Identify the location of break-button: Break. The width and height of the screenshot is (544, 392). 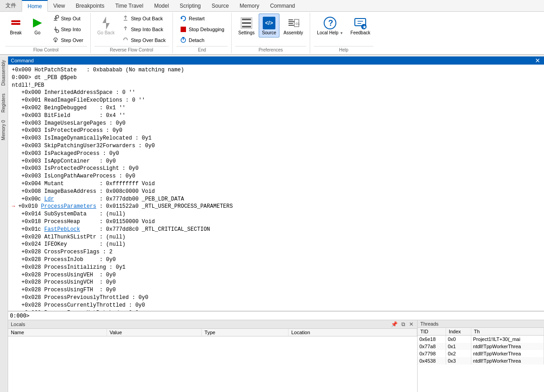
(16, 25).